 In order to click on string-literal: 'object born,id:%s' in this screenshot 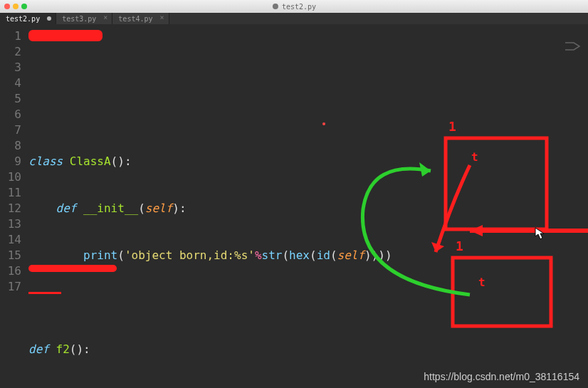, I will do `click(189, 255)`.